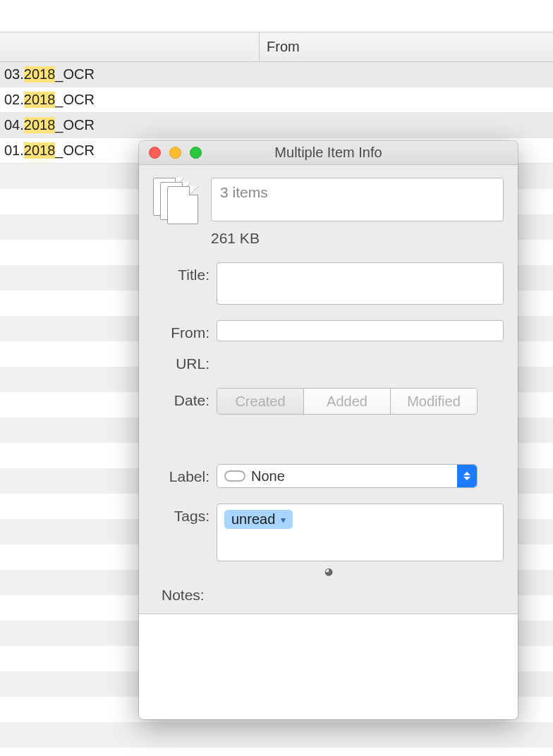  Describe the element at coordinates (235, 476) in the screenshot. I see `label-swatch-icon` at that location.